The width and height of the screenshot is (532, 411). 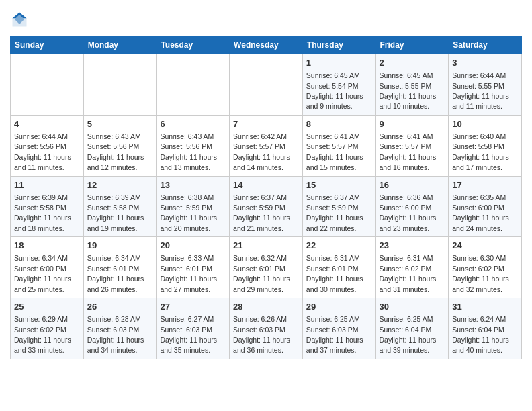 I want to click on day-number: 23, so click(x=412, y=246).